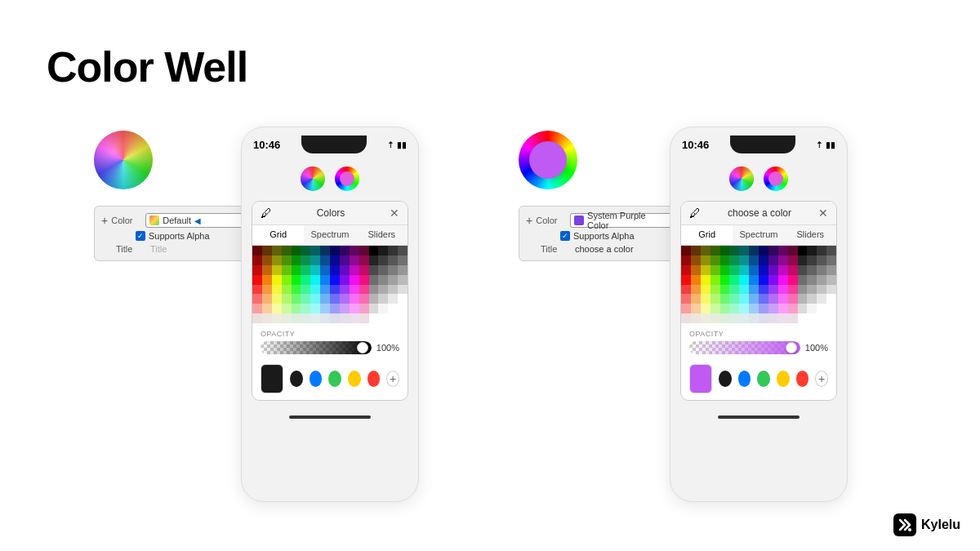 The width and height of the screenshot is (980, 551). Describe the element at coordinates (565, 236) in the screenshot. I see `checkbox-right: ✓` at that location.